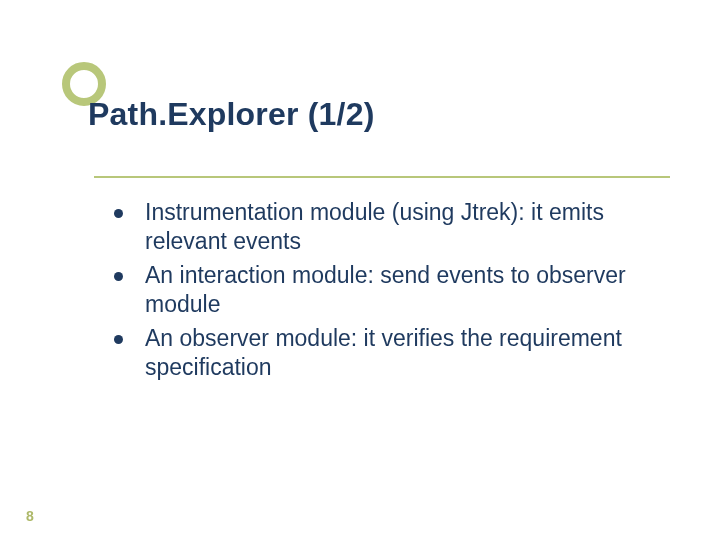 This screenshot has width=720, height=540. Describe the element at coordinates (402, 290) in the screenshot. I see `bullet-text: An interaction module: send events to ob…` at that location.